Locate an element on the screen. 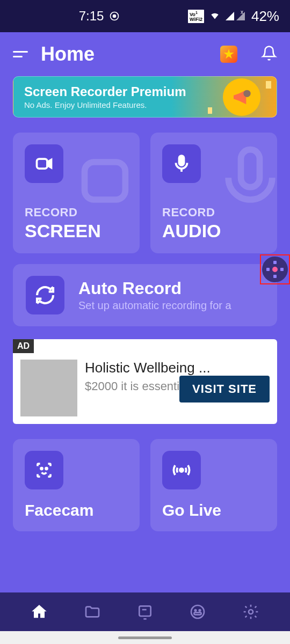 Image resolution: width=290 pixels, height=644 pixels. facecam-card: Facecam is located at coordinates (76, 485).